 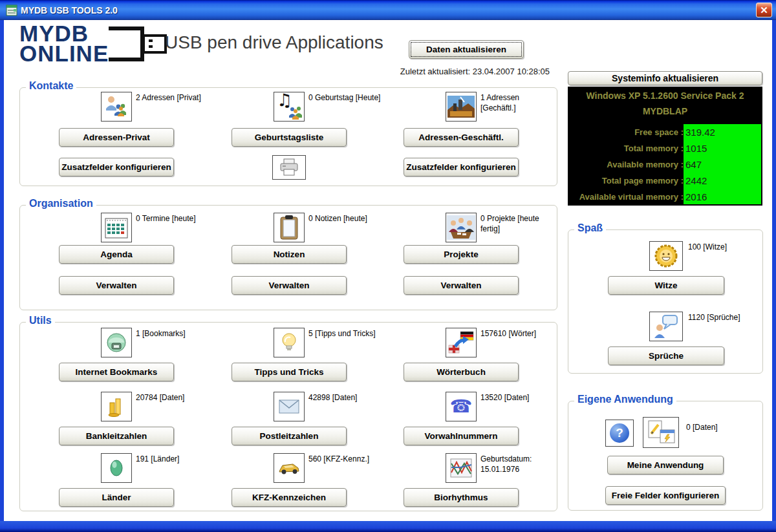 What do you see at coordinates (461, 167) in the screenshot?
I see `zusatzfelder-konfigurieren-button-2: Zusatzfelder konfigurieren` at bounding box center [461, 167].